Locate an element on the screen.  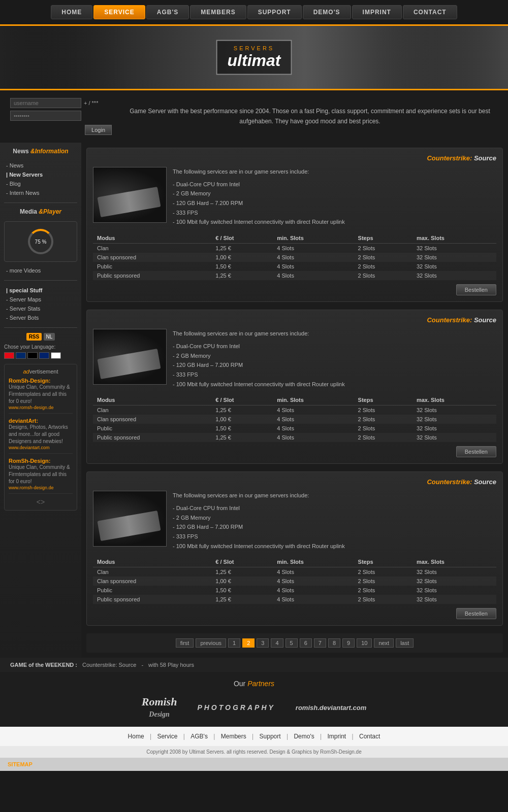
password-input is located at coordinates (46, 116).